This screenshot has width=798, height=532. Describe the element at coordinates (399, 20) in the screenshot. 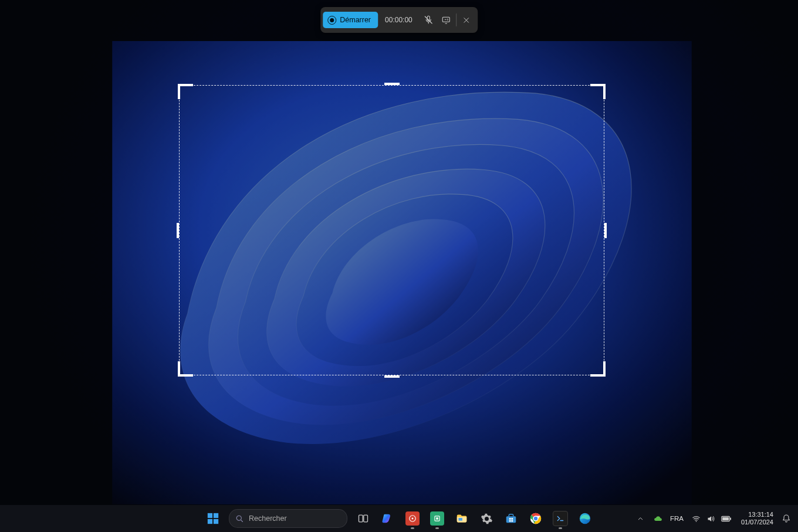

I see `screen-recorder-toolbar: Démarrer 00:00:00` at that location.